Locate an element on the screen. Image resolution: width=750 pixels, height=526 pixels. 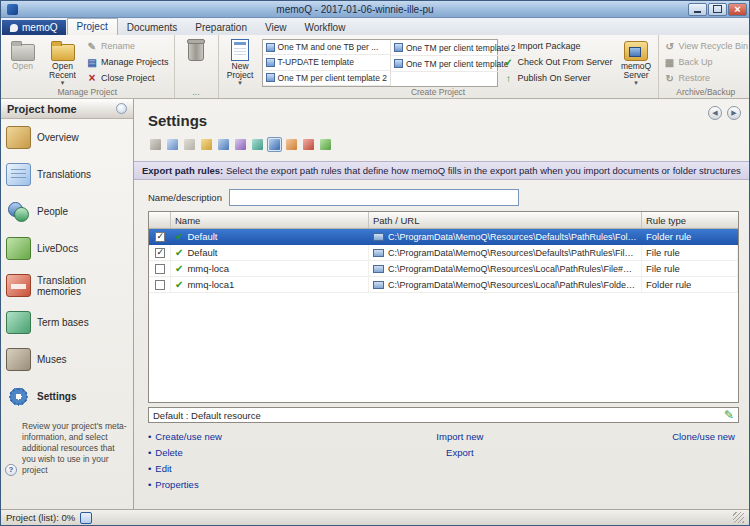
trash-icon is located at coordinates (196, 52).